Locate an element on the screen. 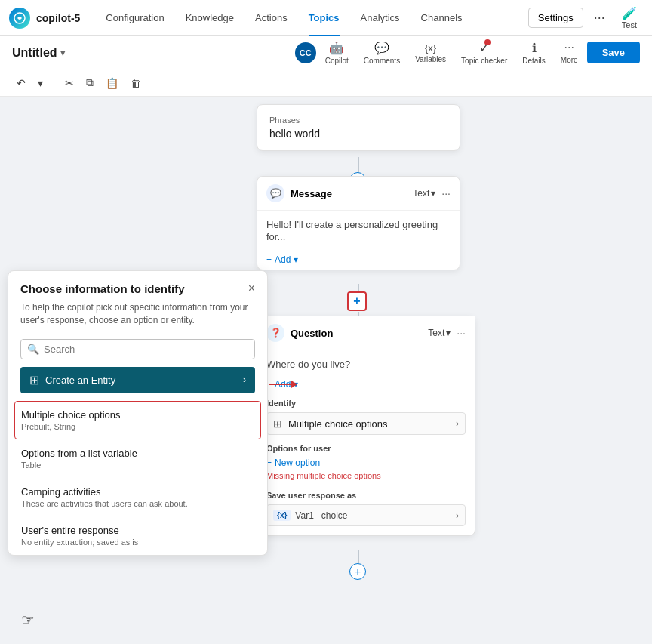 The height and width of the screenshot is (644, 652). question-card: ❓ Question Text ▾ ··· Where do you live?… is located at coordinates (366, 426).